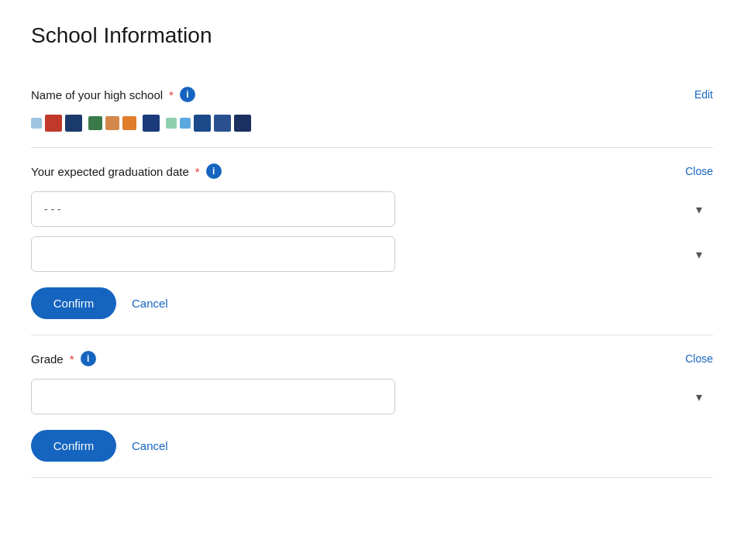 This screenshot has height=560, width=744. Describe the element at coordinates (372, 94) in the screenshot. I see `school-name-header: Name of your high school * i Edit` at that location.